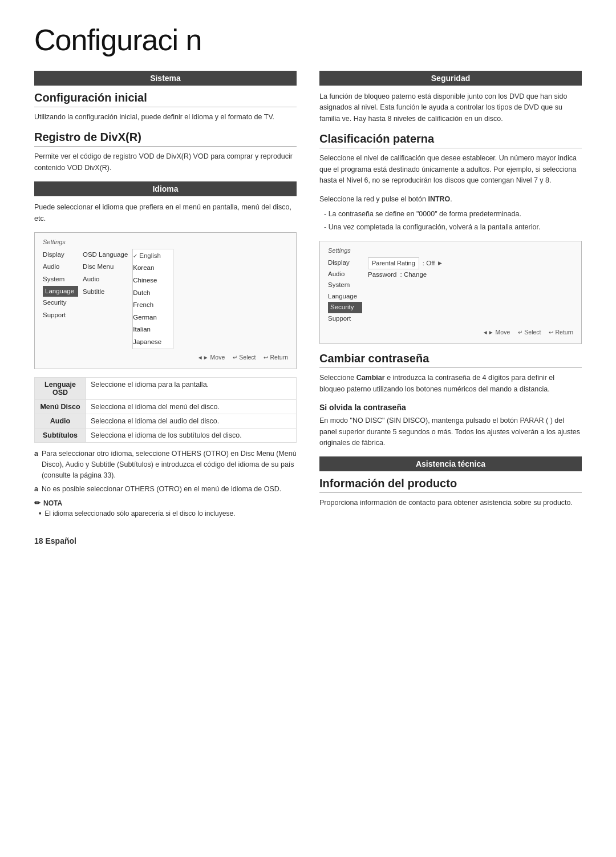 Image resolution: width=616 pixels, height=857 pixels. What do you see at coordinates (423, 215) in the screenshot?
I see `dash-1-text: - La contraseña se define en "0000" de f…` at bounding box center [423, 215].